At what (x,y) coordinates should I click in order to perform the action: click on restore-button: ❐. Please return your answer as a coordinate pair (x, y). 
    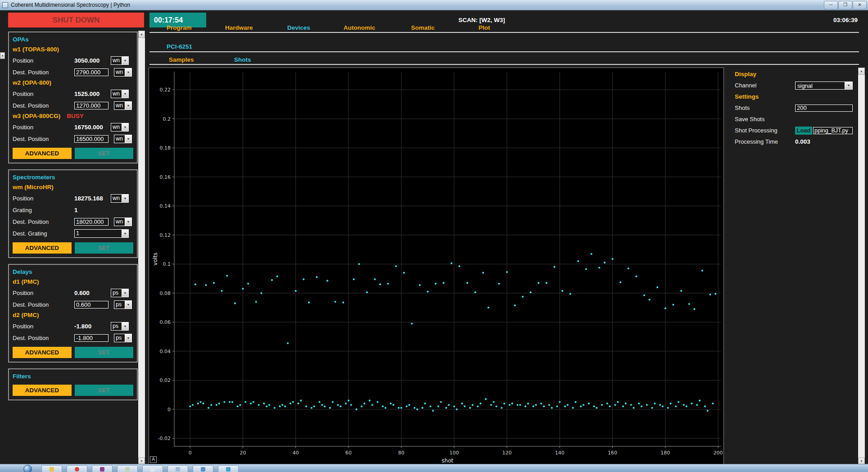
    Looking at the image, I should click on (845, 5).